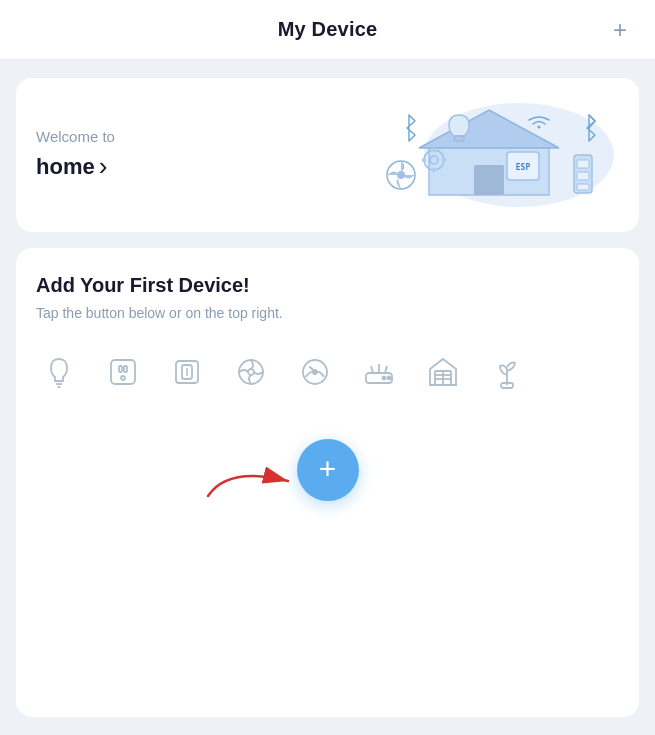 The image size is (655, 735). Describe the element at coordinates (315, 372) in the screenshot. I see `meter-icon` at that location.